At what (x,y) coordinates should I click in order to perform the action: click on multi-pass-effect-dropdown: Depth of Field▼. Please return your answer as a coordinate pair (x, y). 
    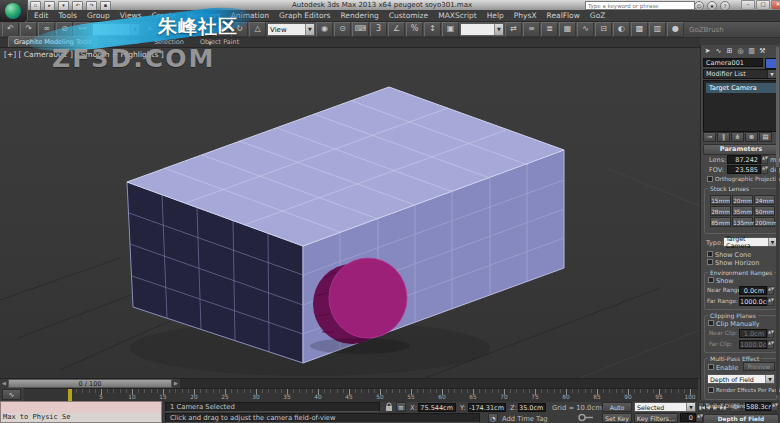
    Looking at the image, I should click on (741, 379).